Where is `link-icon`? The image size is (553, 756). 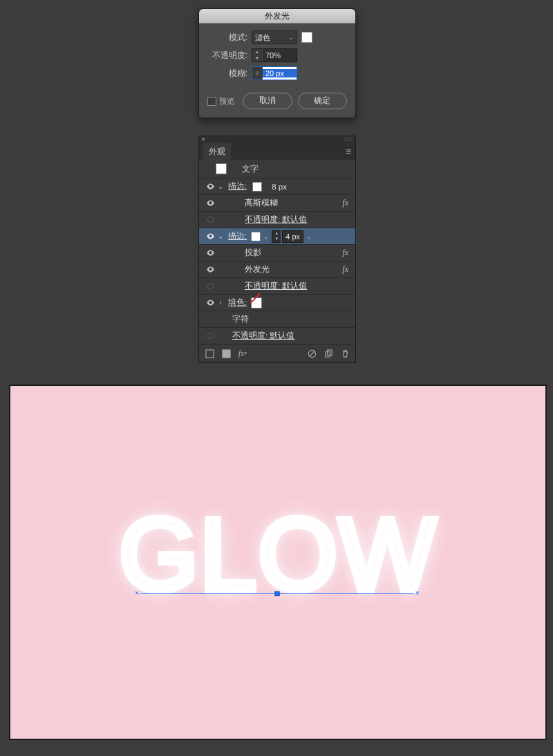
link-icon is located at coordinates (257, 73).